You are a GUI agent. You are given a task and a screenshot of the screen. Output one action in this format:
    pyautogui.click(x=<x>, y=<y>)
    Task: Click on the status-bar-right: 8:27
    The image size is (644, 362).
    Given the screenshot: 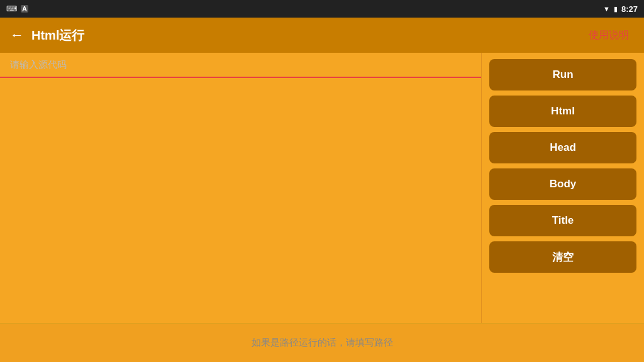 What is the action you would take?
    pyautogui.click(x=620, y=9)
    